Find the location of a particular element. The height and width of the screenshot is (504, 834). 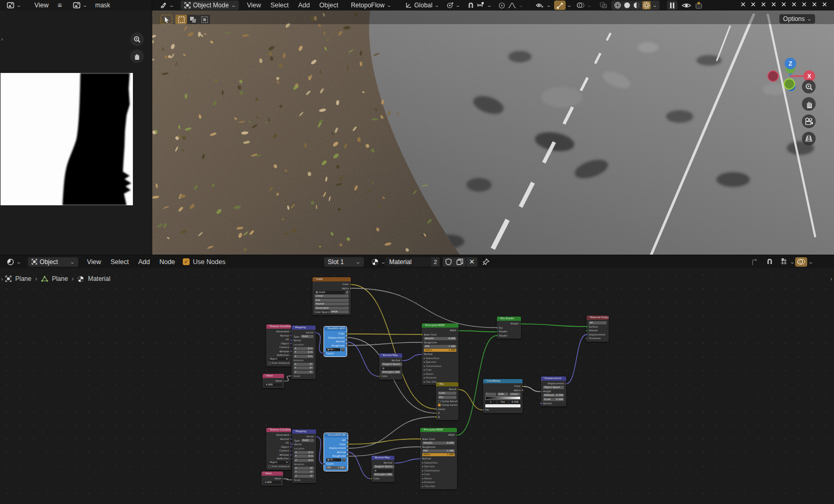

editor-type-image-button: ⌄ is located at coordinates (14, 5).